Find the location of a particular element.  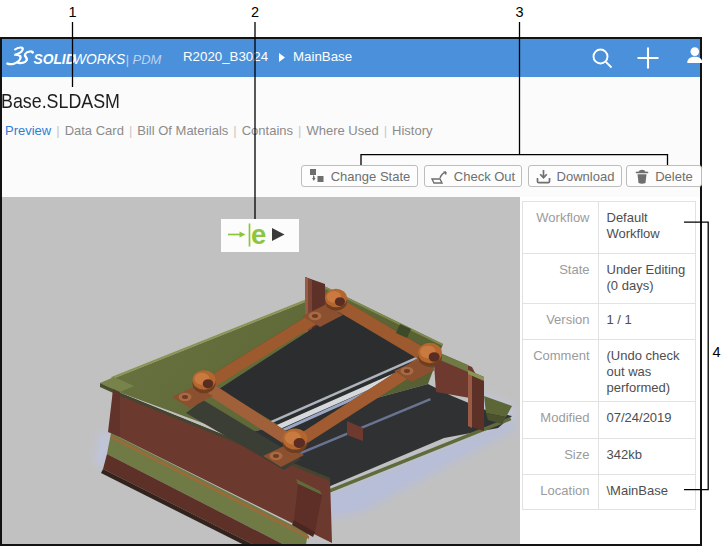

svg-text: WORKS is located at coordinates (100, 60).